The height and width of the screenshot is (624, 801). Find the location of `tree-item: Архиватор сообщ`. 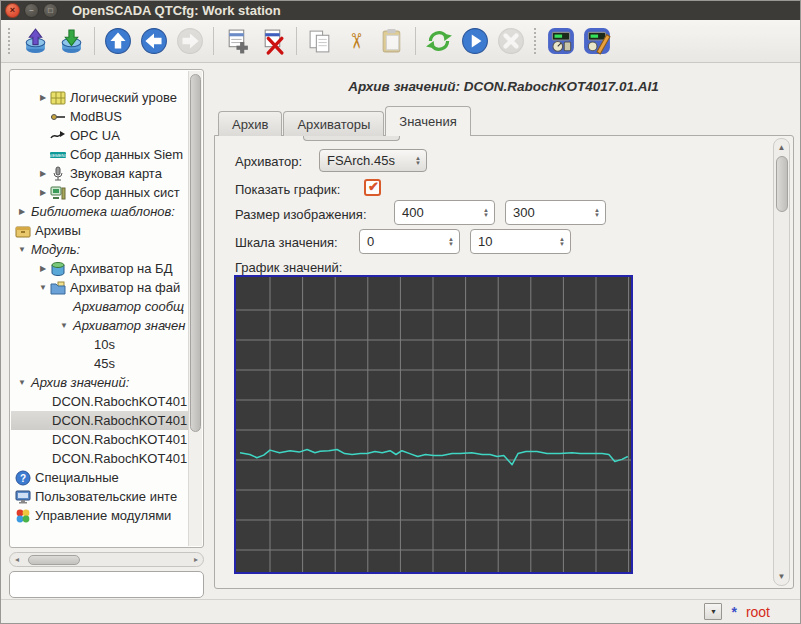

tree-item: Архиватор сообщ is located at coordinates (100, 306).